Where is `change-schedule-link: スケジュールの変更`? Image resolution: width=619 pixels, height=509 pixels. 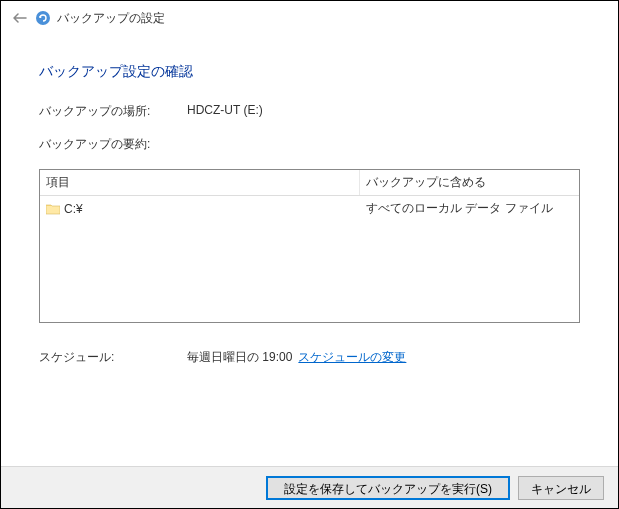 change-schedule-link: スケジュールの変更 is located at coordinates (352, 358).